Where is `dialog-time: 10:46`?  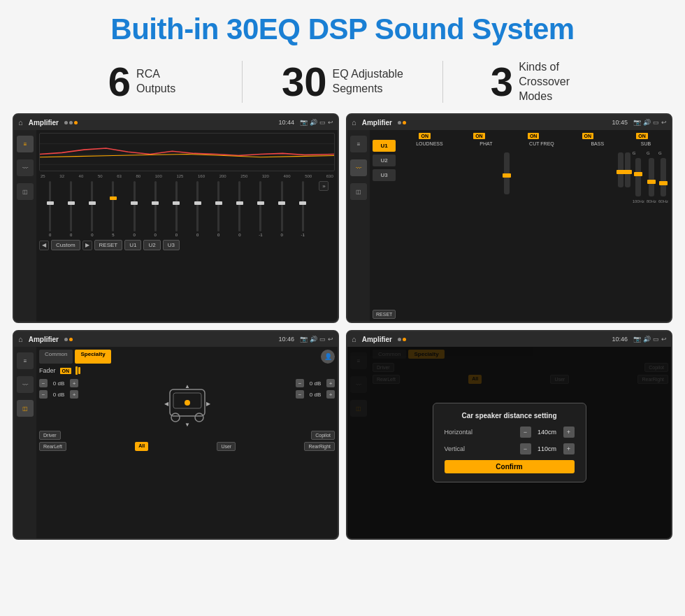 dialog-time: 10:46 is located at coordinates (619, 339).